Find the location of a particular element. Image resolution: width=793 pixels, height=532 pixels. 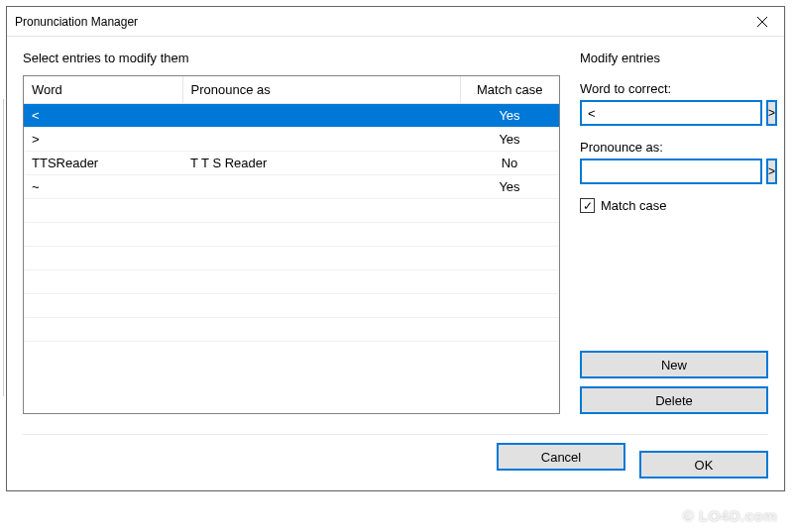

bottom-button-row: Cancel OK is located at coordinates (396, 456).